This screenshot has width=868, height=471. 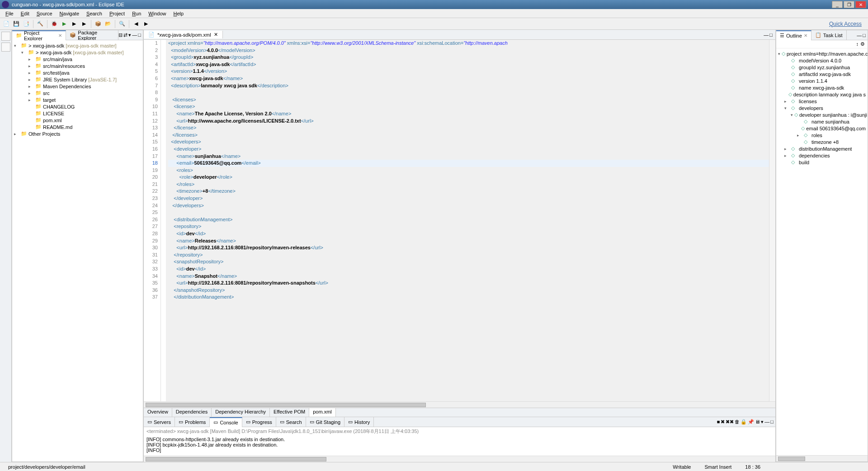 I want to click on outline-item: ▾◇developers, so click(x=822, y=108).